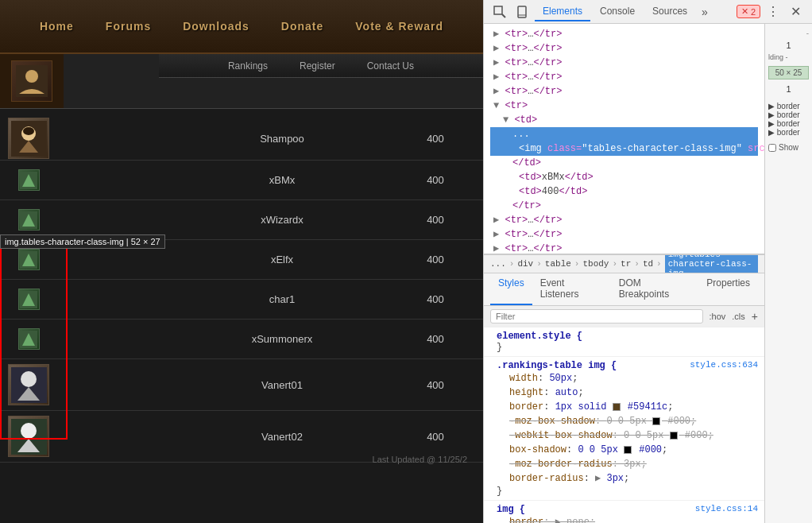 This screenshot has width=812, height=523. Describe the element at coordinates (726, 509) in the screenshot. I see `style-source: style.css:14` at that location.